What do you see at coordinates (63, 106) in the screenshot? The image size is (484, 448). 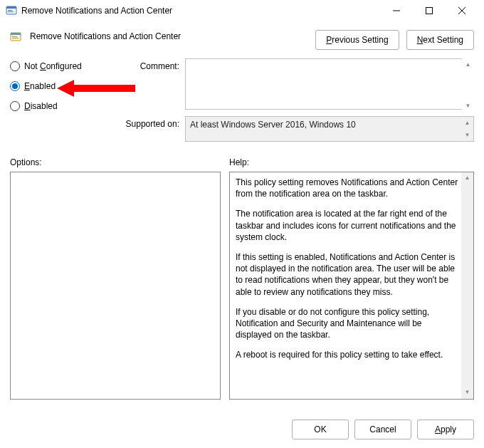 I see `disabled-radio: Disabled` at bounding box center [63, 106].